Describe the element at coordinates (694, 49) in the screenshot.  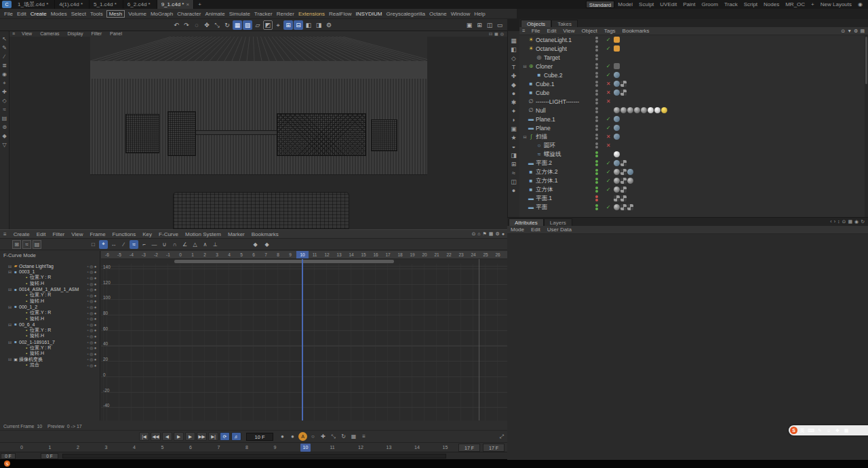
I see `object-row: OctaneLight` at that location.